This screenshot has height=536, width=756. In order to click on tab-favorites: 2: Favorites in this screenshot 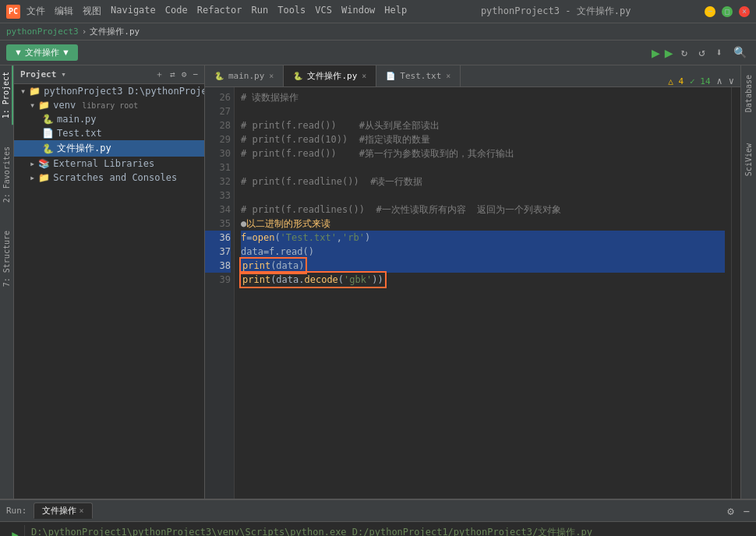, I will do `click(6, 175)`.